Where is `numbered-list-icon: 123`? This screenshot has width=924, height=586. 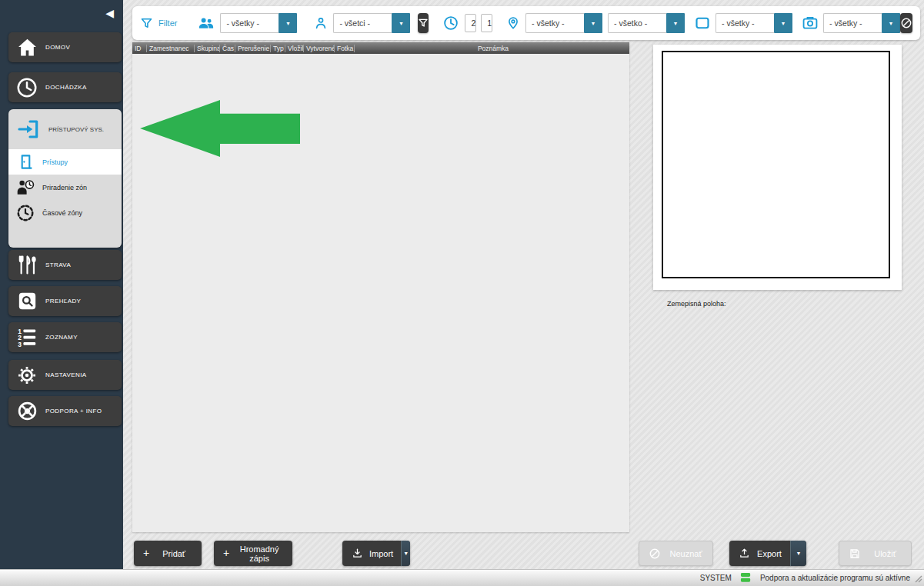
numbered-list-icon: 123 is located at coordinates (27, 337).